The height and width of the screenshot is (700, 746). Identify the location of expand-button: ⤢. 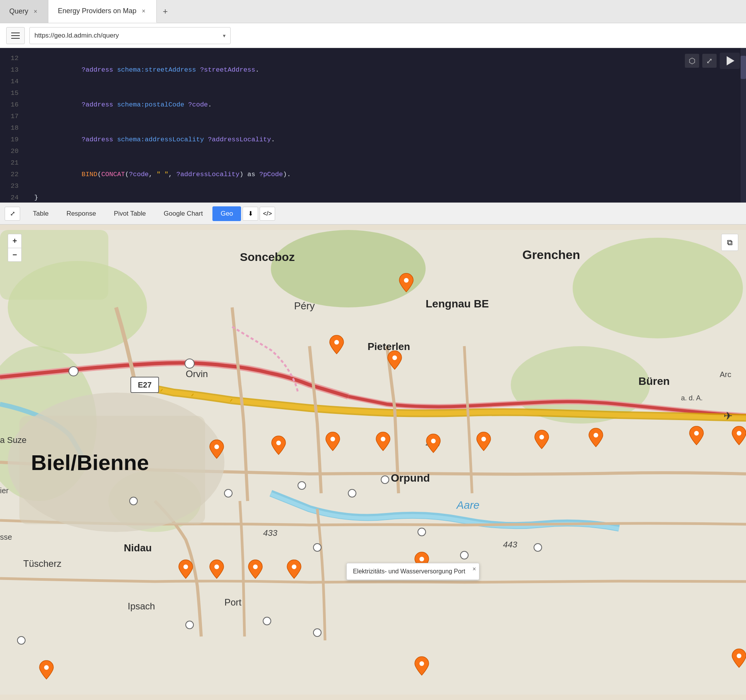
(710, 61).